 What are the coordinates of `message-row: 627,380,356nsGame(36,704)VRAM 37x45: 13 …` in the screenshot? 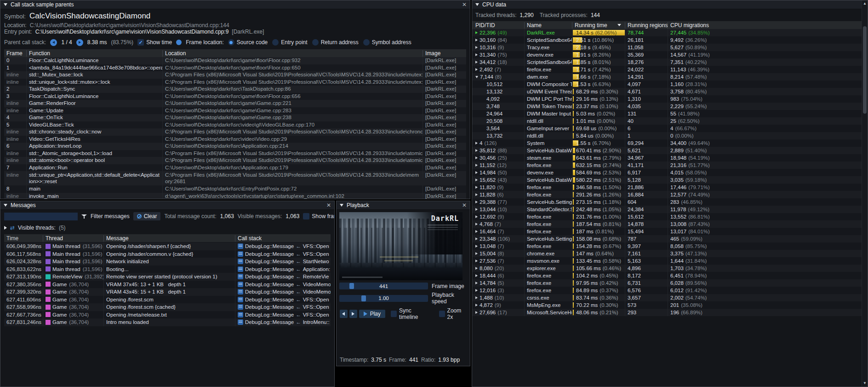 It's located at (167, 284).